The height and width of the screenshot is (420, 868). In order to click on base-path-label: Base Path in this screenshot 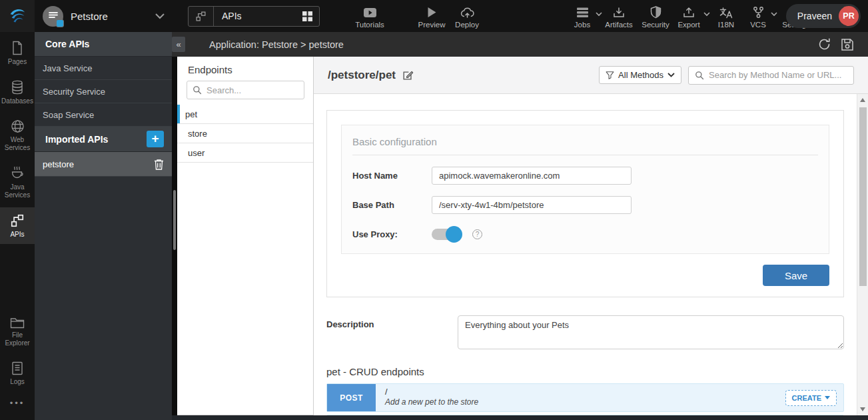, I will do `click(392, 205)`.